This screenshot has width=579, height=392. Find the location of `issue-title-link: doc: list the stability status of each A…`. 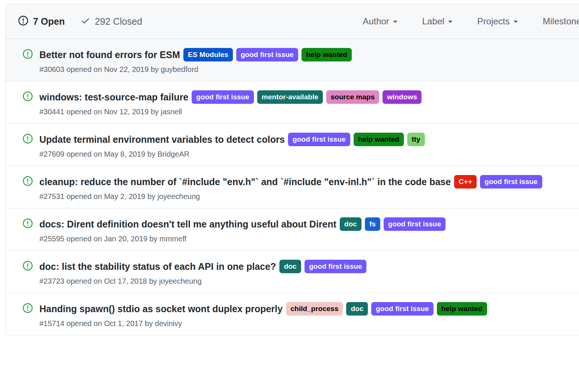

issue-title-link: doc: list the stability status of each A… is located at coordinates (158, 266).